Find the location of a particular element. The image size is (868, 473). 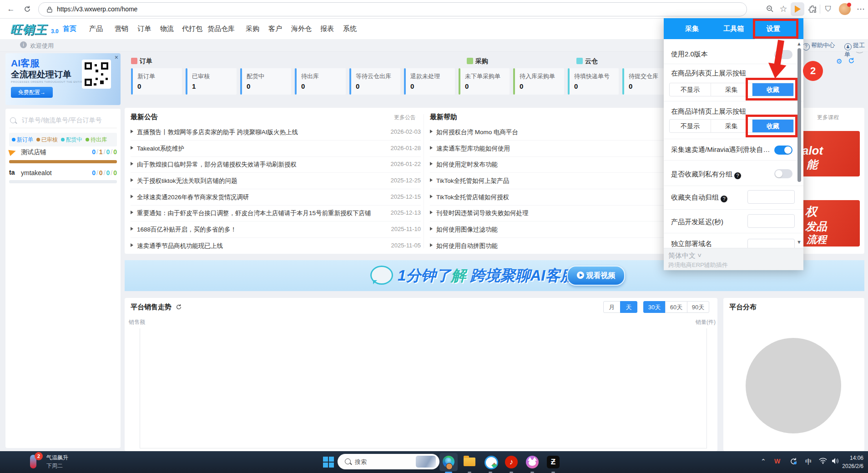

stat-card-to-ship: 待出库0 is located at coordinates (320, 81).